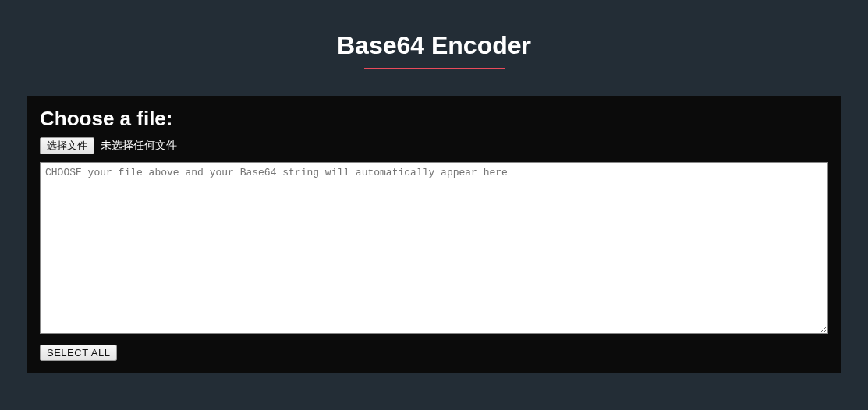  Describe the element at coordinates (434, 118) in the screenshot. I see `choose-file-heading: Choose a file:` at that location.